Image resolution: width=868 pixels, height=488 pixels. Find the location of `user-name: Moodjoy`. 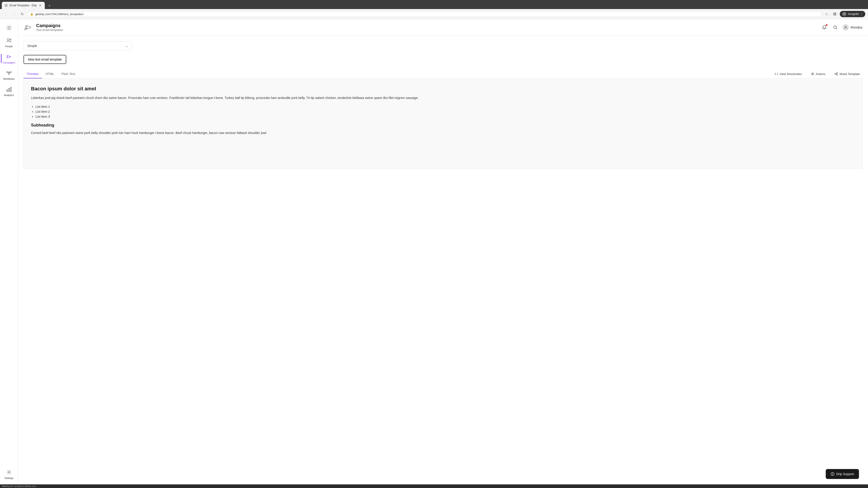

user-name: Moodjoy is located at coordinates (857, 28).